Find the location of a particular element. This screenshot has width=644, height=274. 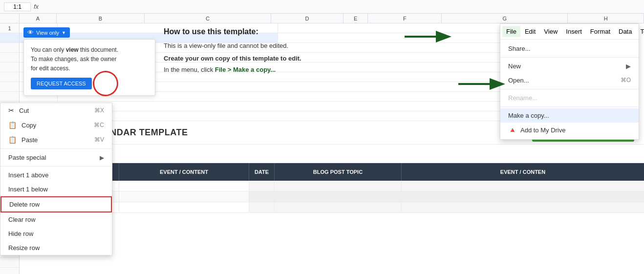

col-header-d: D is located at coordinates (307, 19).